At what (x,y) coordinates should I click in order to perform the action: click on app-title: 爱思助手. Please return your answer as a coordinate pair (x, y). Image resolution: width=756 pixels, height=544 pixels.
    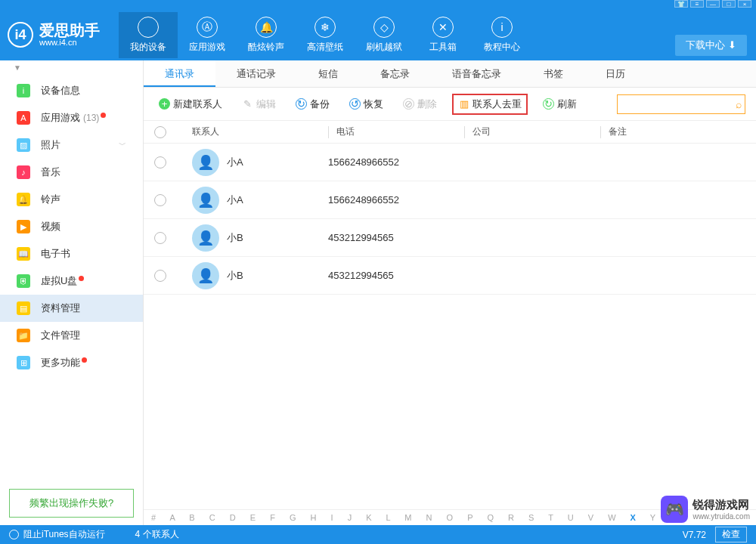
    Looking at the image, I should click on (70, 30).